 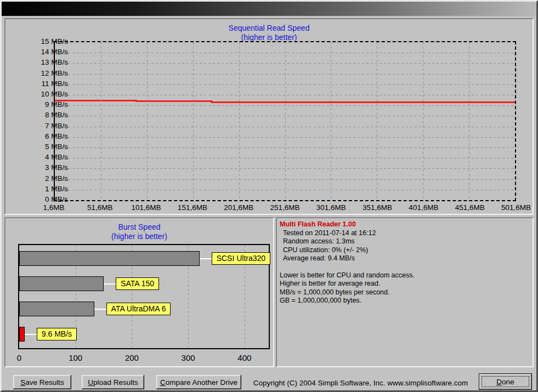 What do you see at coordinates (239, 207) in the screenshot?
I see `x-axis-label: 201,6MB` at bounding box center [239, 207].